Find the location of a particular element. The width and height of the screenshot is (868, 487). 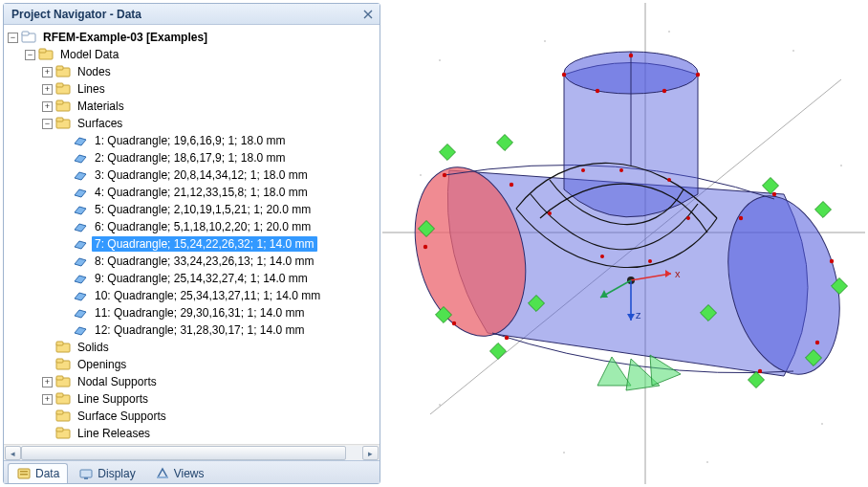

tree-surface-item-1: 1: Quadrangle; 19,6,16,9; 1; 18.0 mm is located at coordinates (220, 141).